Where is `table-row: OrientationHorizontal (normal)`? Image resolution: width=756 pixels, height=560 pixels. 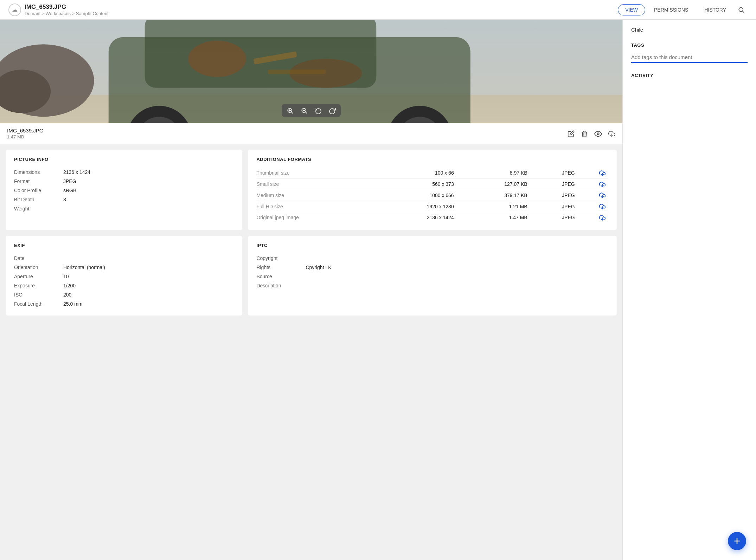
table-row: OrientationHorizontal (normal) is located at coordinates (124, 267).